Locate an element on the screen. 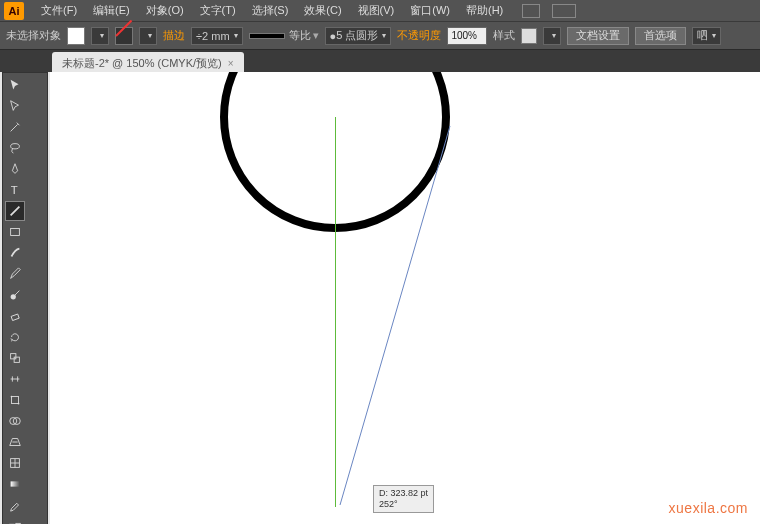  stroke-swatch-dropdown: ▾ is located at coordinates (148, 36).